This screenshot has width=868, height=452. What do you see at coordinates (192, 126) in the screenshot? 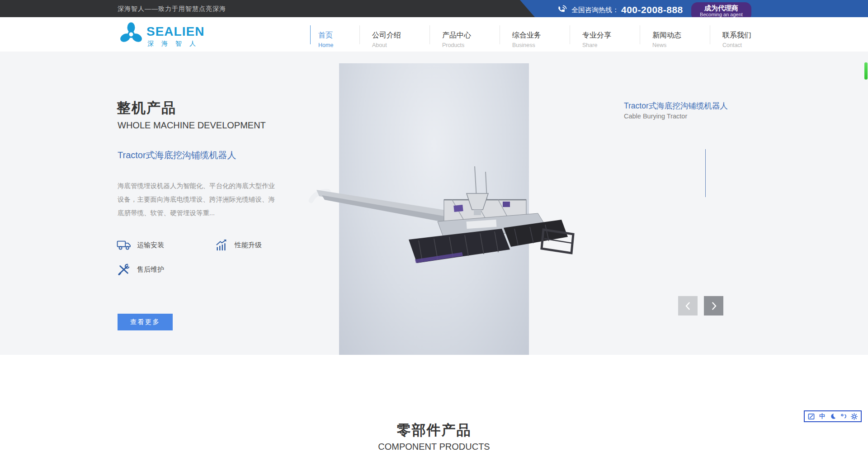
I see `section-title-en: WHOLE MACHINE DEVELOPMENT` at bounding box center [192, 126].